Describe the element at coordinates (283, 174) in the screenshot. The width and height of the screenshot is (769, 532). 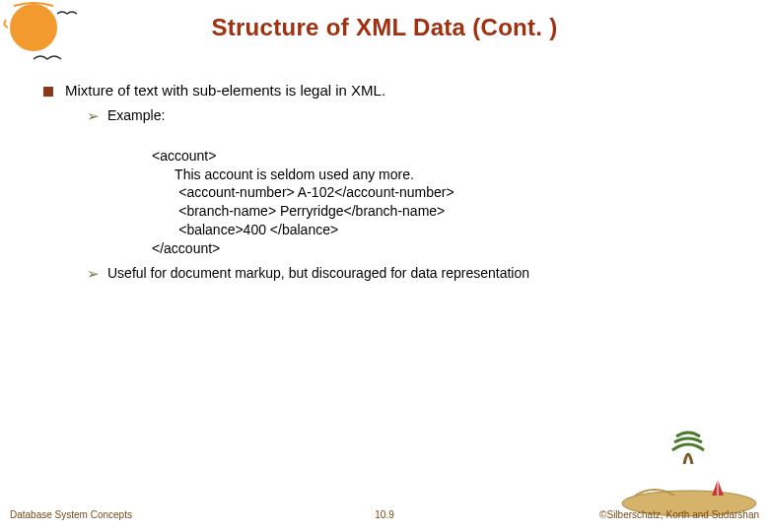
I see `code-line: This account is seldom used any more.` at that location.